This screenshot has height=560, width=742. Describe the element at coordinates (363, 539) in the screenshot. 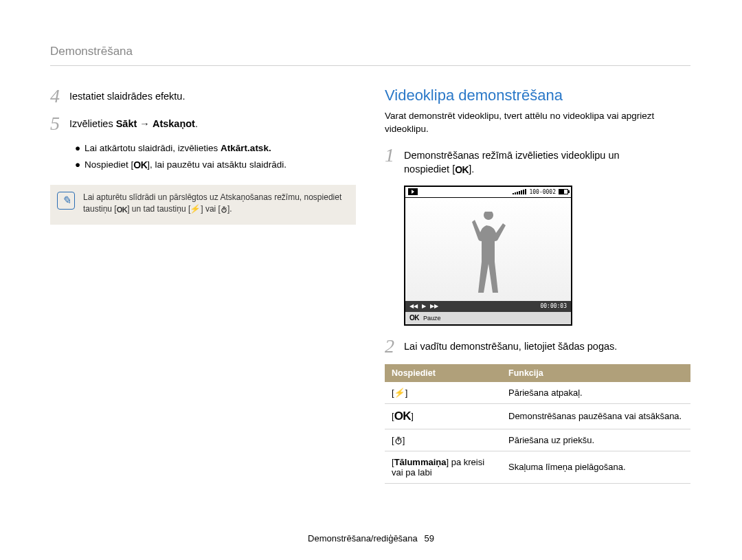

I see `footer-text: Demonstrēšana/rediģēšana` at that location.